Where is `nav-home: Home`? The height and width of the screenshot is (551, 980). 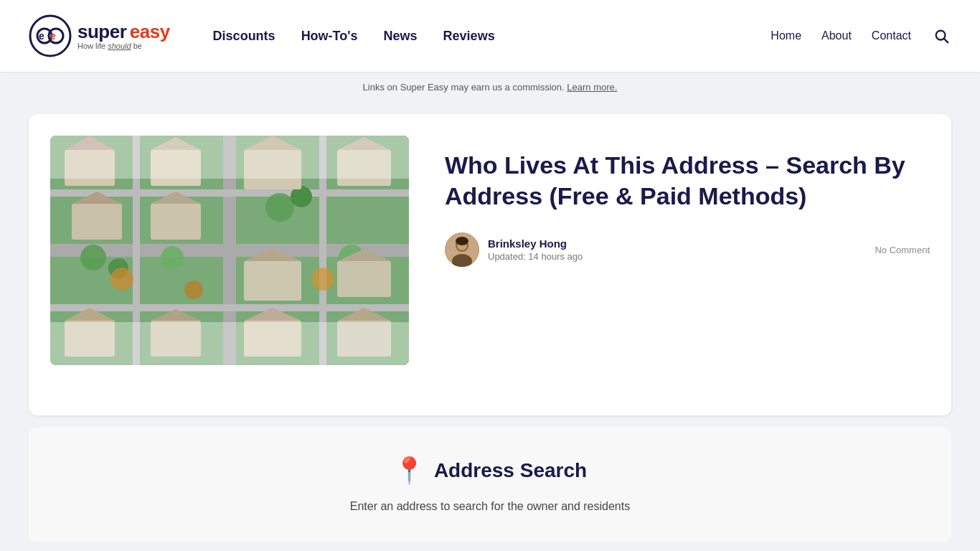 nav-home: Home is located at coordinates (786, 36).